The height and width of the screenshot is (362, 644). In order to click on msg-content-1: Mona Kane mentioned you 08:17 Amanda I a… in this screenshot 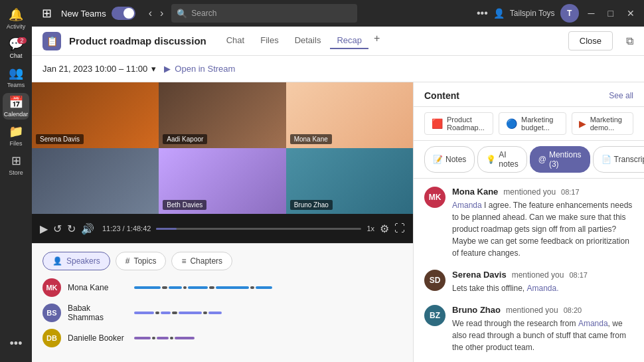, I will do `click(543, 223)`.